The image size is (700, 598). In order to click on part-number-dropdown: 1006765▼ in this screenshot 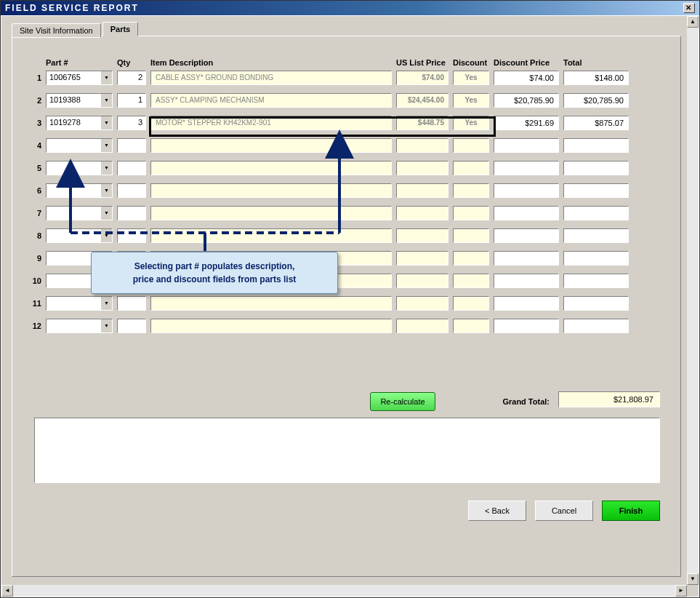, I will do `click(79, 78)`.